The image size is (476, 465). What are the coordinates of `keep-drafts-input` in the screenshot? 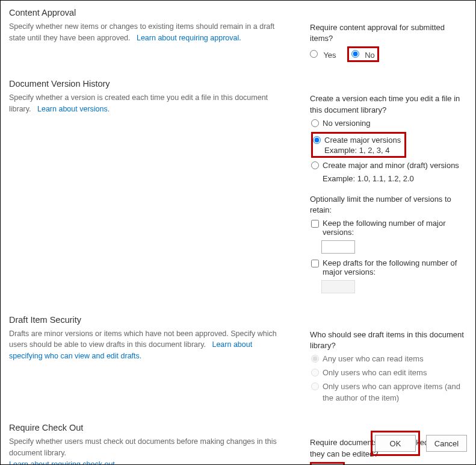 It's located at (338, 287).